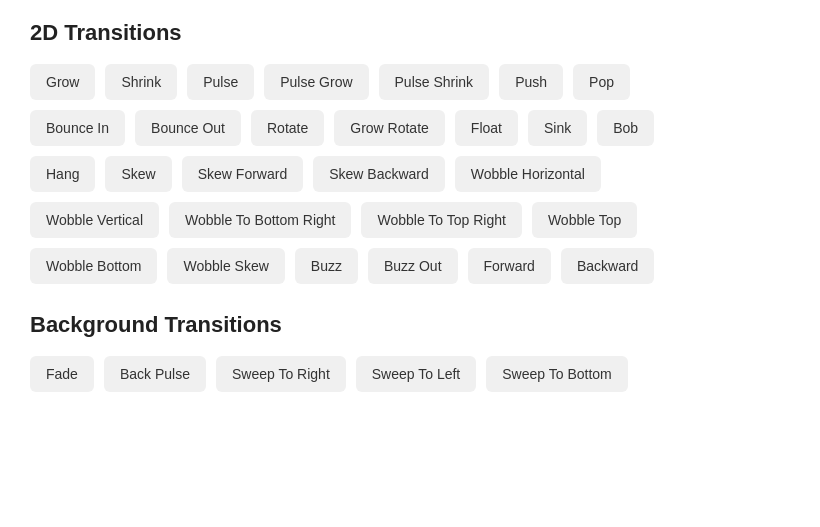 The image size is (820, 527). Describe the element at coordinates (62, 174) in the screenshot. I see `transition-btn-hang: Hang` at that location.